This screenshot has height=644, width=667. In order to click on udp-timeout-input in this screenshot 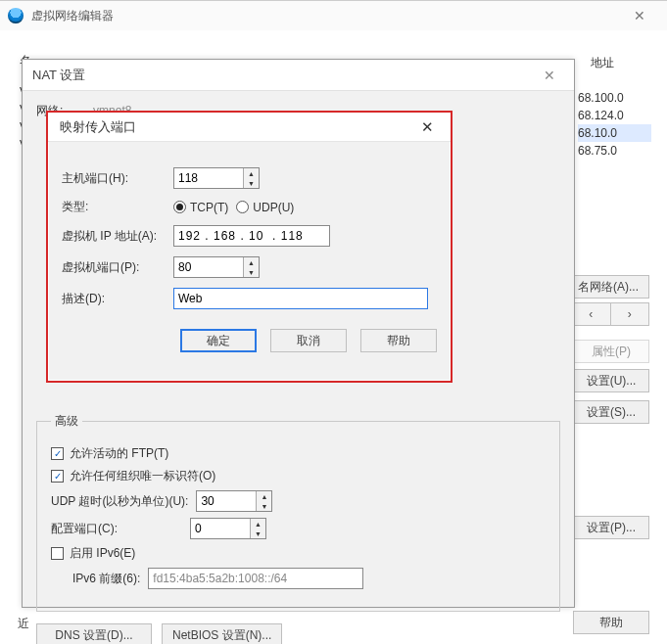, I will do `click(226, 501)`.